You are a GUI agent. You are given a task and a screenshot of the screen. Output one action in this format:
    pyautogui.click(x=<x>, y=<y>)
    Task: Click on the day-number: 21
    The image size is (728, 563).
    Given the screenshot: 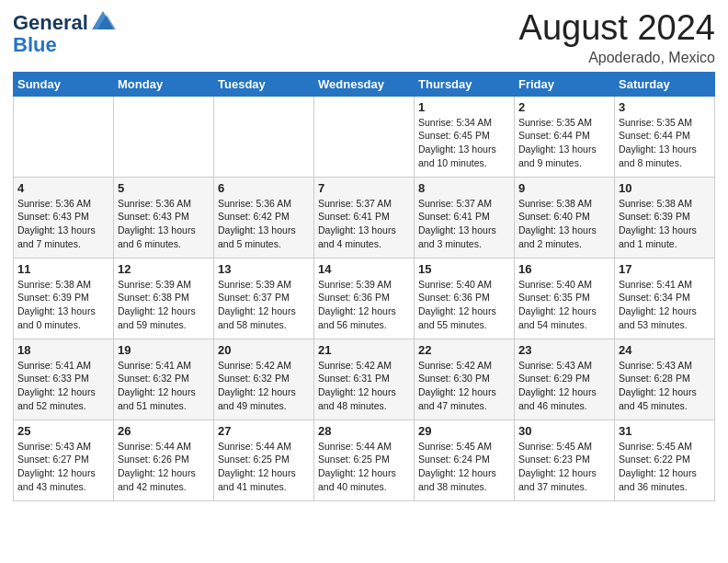 What is the action you would take?
    pyautogui.click(x=364, y=350)
    